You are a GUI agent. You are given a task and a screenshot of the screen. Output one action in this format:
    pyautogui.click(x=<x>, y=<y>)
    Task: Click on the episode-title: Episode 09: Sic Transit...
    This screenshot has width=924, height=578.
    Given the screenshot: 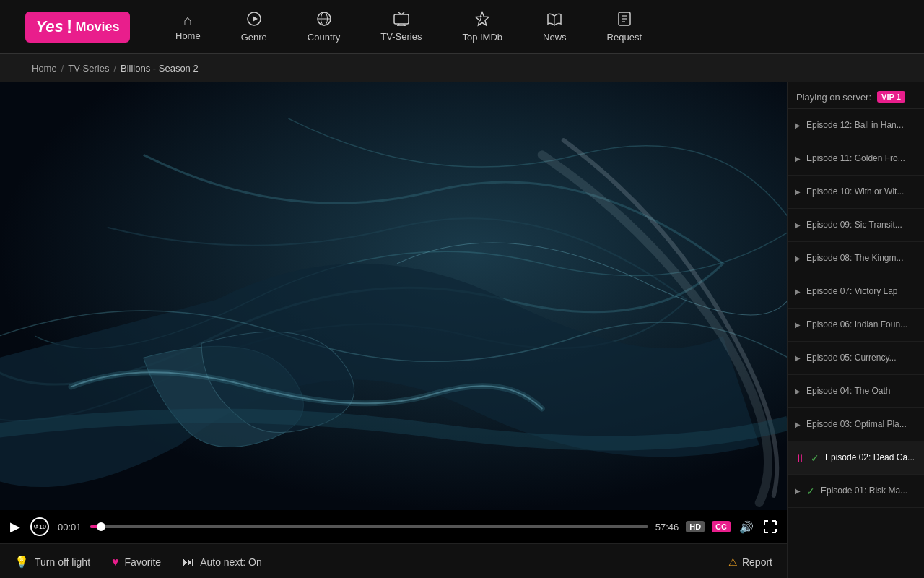 What is the action you would take?
    pyautogui.click(x=855, y=225)
    